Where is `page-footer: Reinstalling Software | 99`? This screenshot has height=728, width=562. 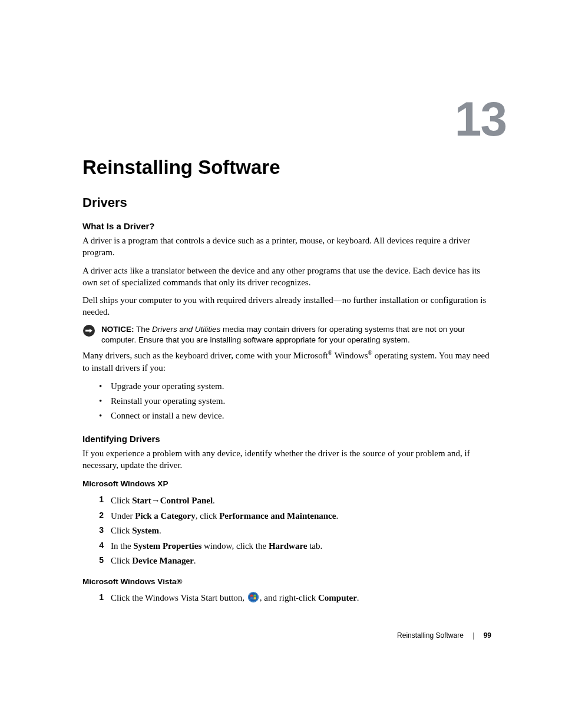
page-footer: Reinstalling Software | 99 is located at coordinates (444, 635).